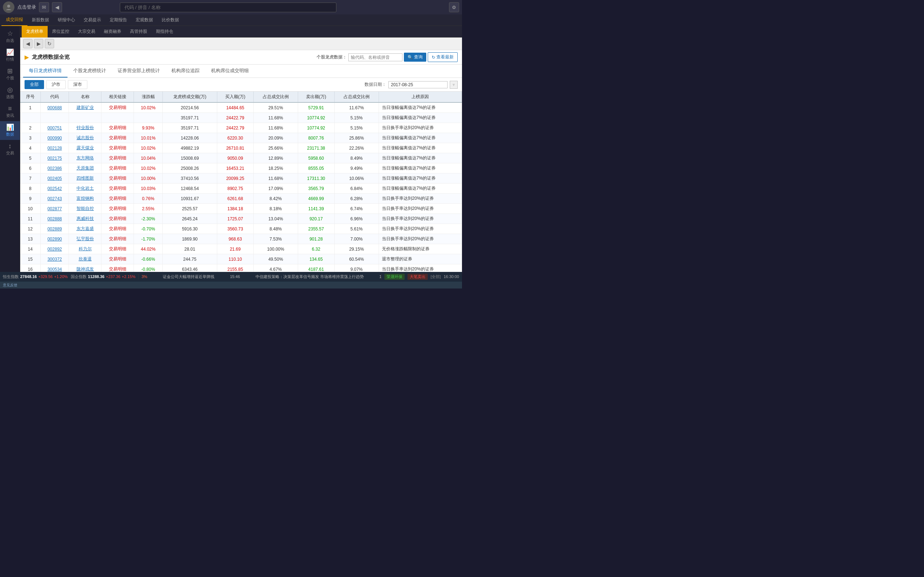  I want to click on filter-shenzhen: 深市, so click(78, 85).